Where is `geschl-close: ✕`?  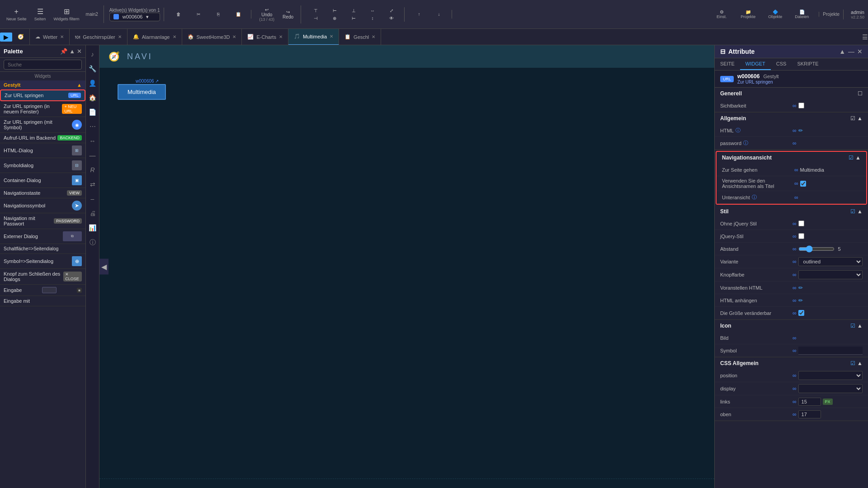 geschl-close: ✕ is located at coordinates (373, 37).